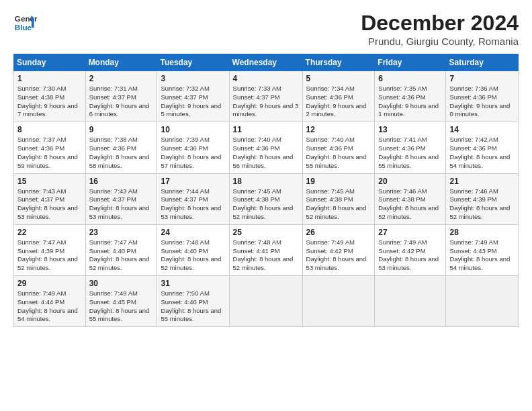 Image resolution: width=532 pixels, height=411 pixels. What do you see at coordinates (266, 199) in the screenshot?
I see `table-row: 18 Sunrise: 7:45 AMSunset: 4:38 PMDaylig…` at bounding box center [266, 199].